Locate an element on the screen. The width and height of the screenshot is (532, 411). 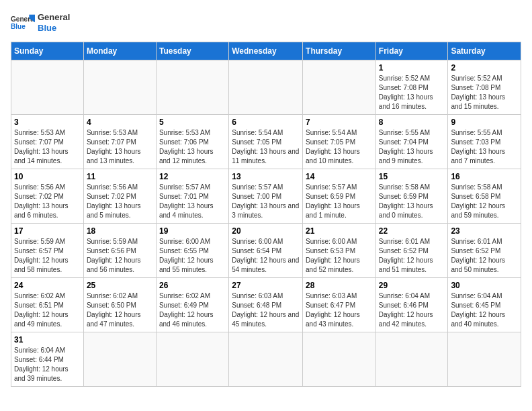
calendar-cell: 21Sunrise: 6:00 AM Sunset: 6:53 PM Dayli… is located at coordinates (340, 251).